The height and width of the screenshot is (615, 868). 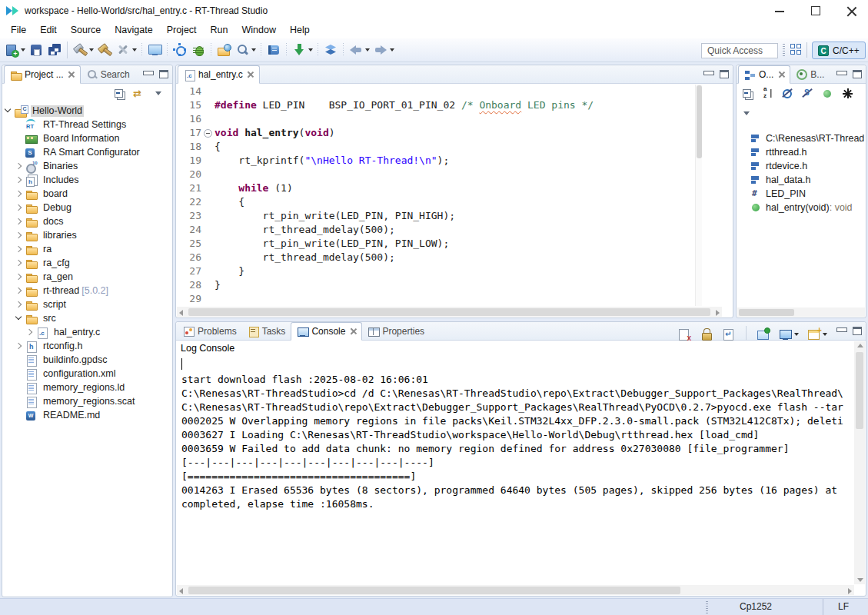 What do you see at coordinates (764, 75) in the screenshot?
I see `tab-outline: O...` at bounding box center [764, 75].